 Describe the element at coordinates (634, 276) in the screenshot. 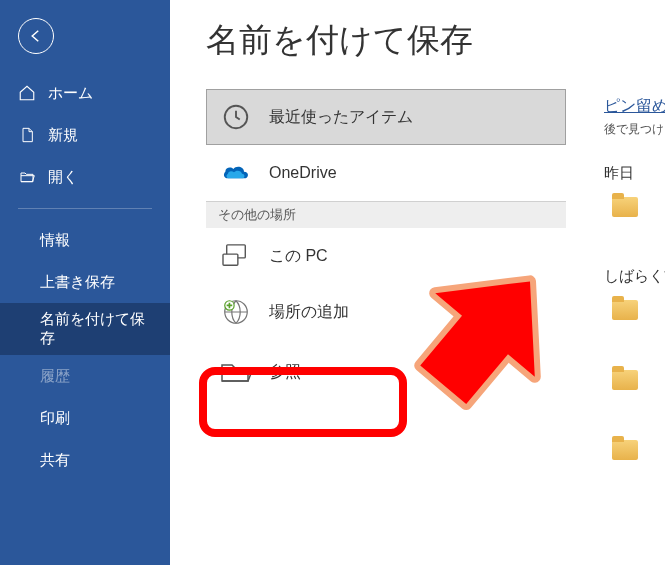

I see `section-longago: しばらく前` at that location.